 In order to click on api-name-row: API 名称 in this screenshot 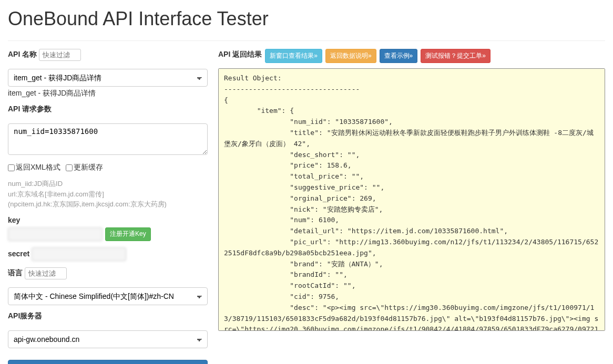, I will do `click(108, 56)`.